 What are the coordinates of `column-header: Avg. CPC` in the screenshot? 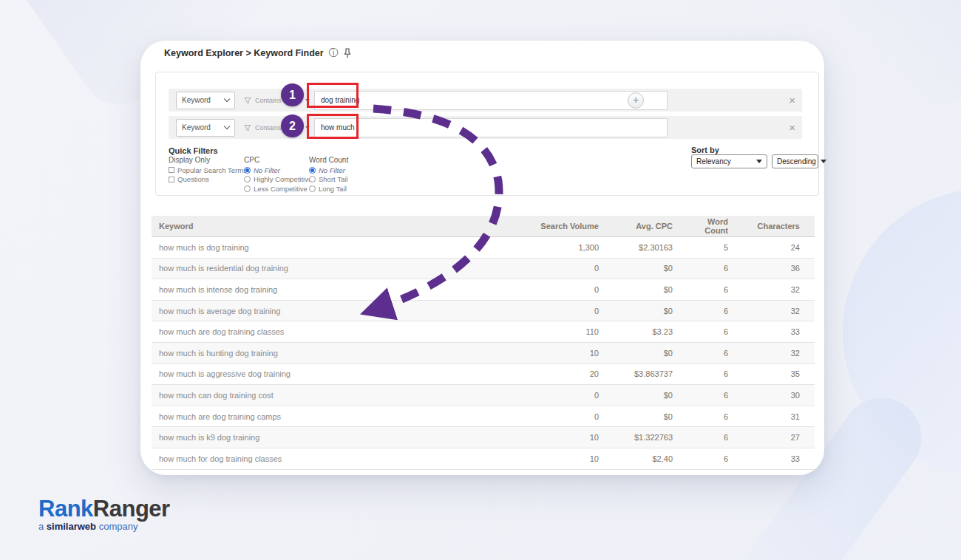 It's located at (650, 226).